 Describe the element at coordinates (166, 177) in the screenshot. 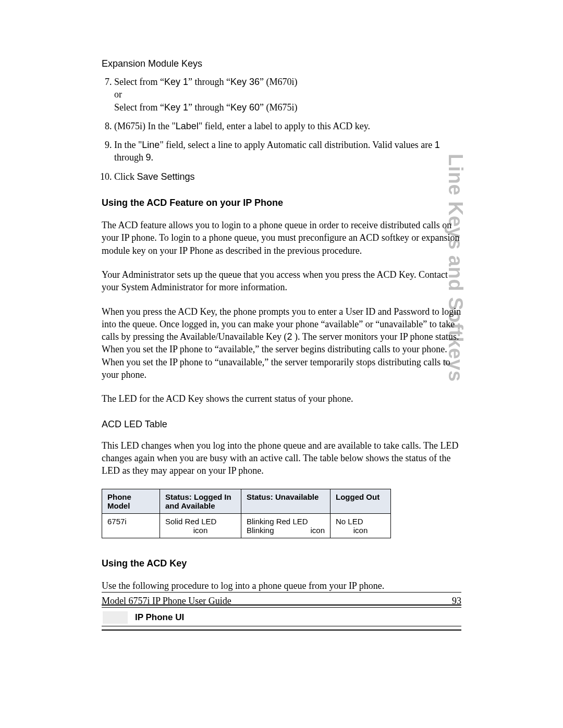

I see `save-settings-label: Save Settings` at that location.